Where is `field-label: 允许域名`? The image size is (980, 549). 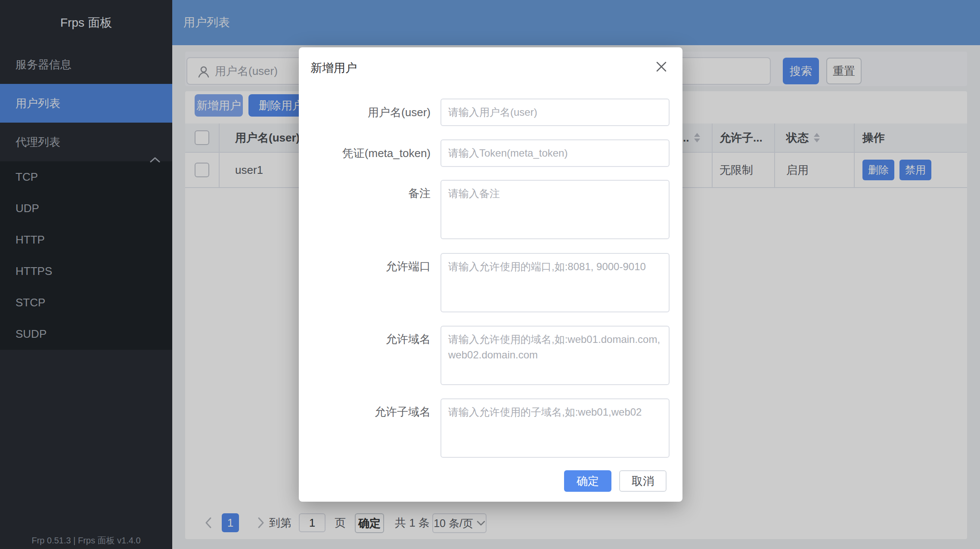
field-label: 允许域名 is located at coordinates (365, 339).